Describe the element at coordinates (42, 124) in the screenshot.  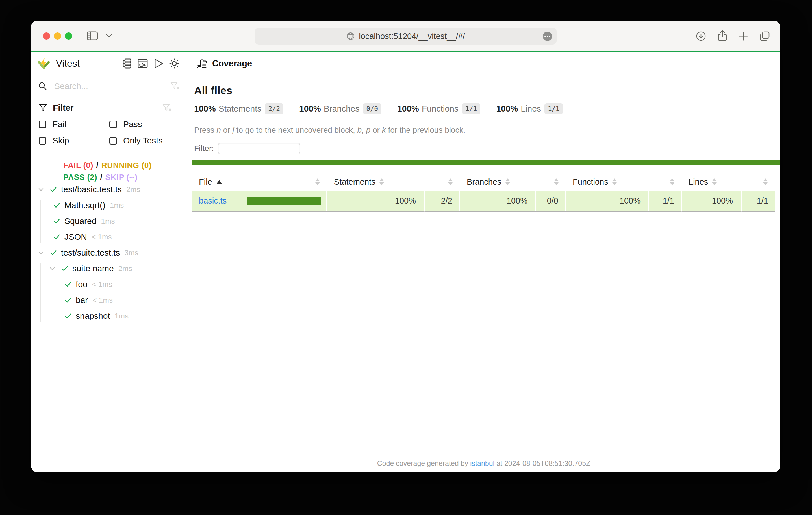
I see `checkbox-fail` at that location.